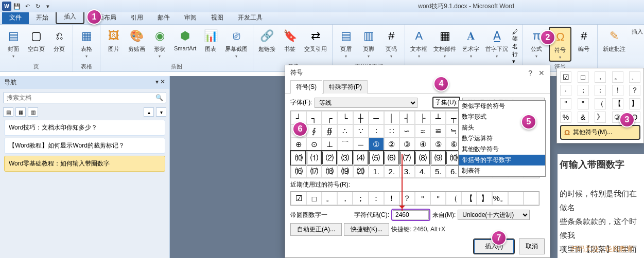 This screenshot has width=644, height=258. Describe the element at coordinates (161, 82) in the screenshot. I see `nav-close-icon: ▾ ✕` at that location.